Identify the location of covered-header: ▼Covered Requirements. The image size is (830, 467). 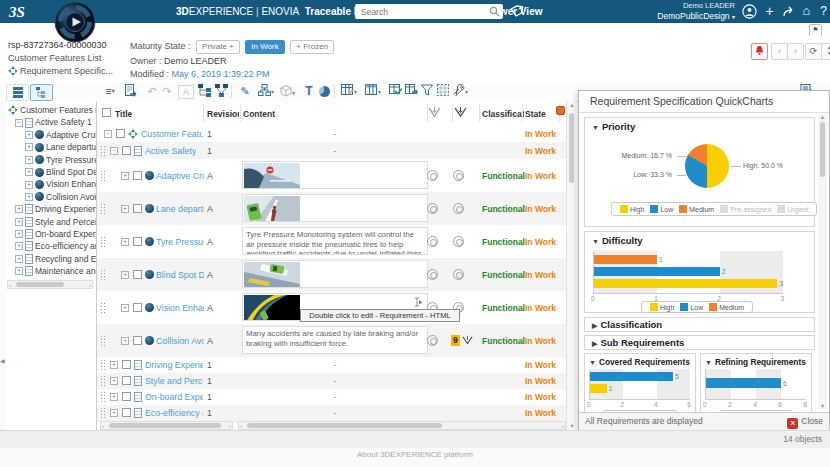
(640, 360).